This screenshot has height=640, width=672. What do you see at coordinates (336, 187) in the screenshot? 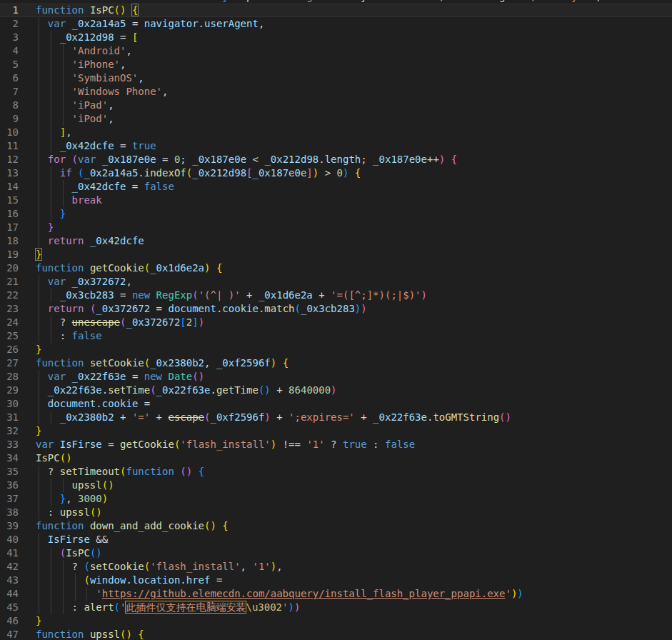
I see `code-line: 14 _0x42dcfe = false` at bounding box center [336, 187].